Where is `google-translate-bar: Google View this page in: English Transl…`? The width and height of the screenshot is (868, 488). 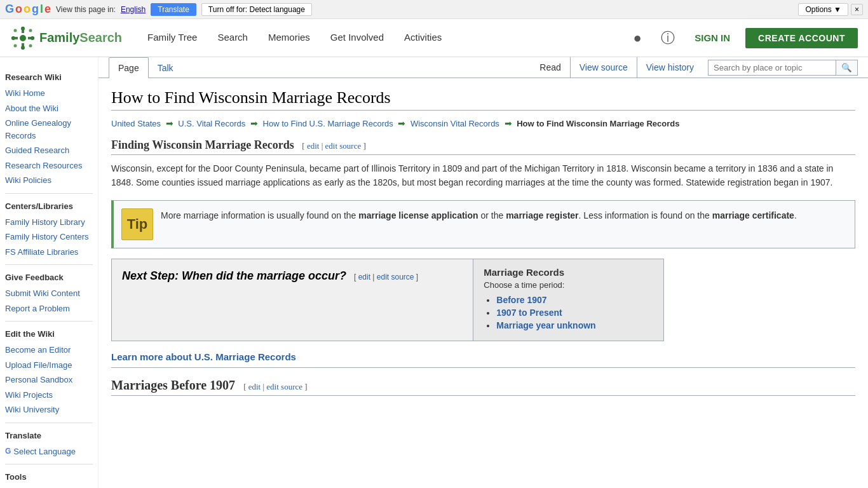
google-translate-bar: Google View this page in: English Transl… is located at coordinates (434, 10).